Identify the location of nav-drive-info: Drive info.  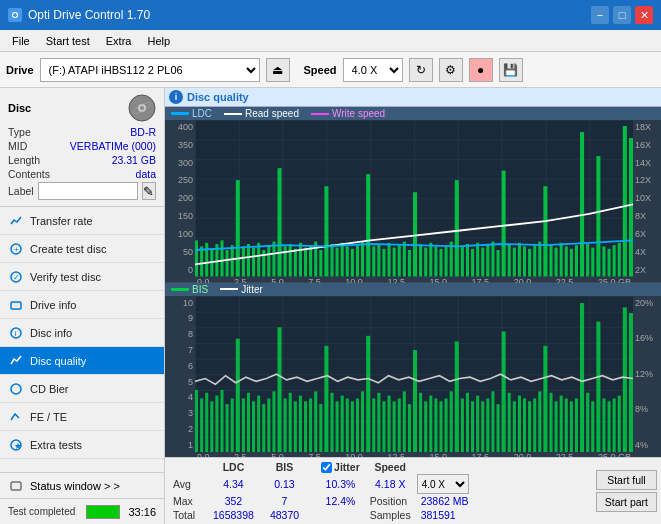
(82, 305).